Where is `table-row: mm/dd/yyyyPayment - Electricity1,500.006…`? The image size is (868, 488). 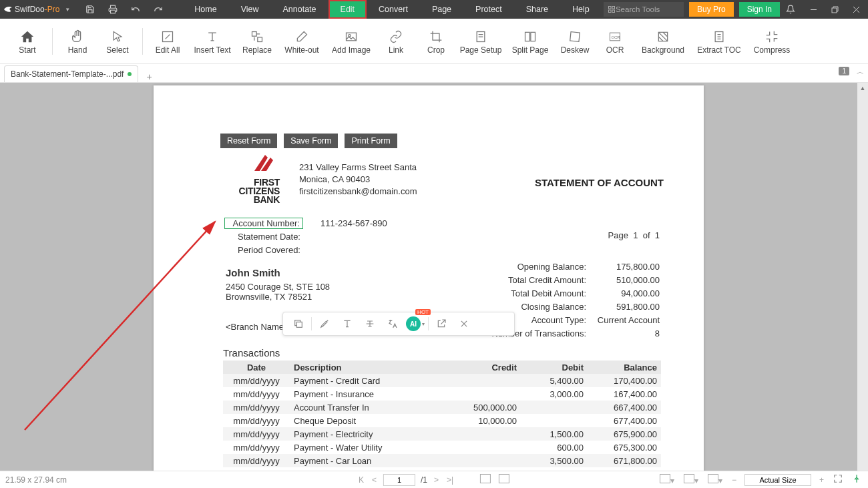
table-row: mm/dd/yyyyPayment - Electricity1,500.006… is located at coordinates (442, 434).